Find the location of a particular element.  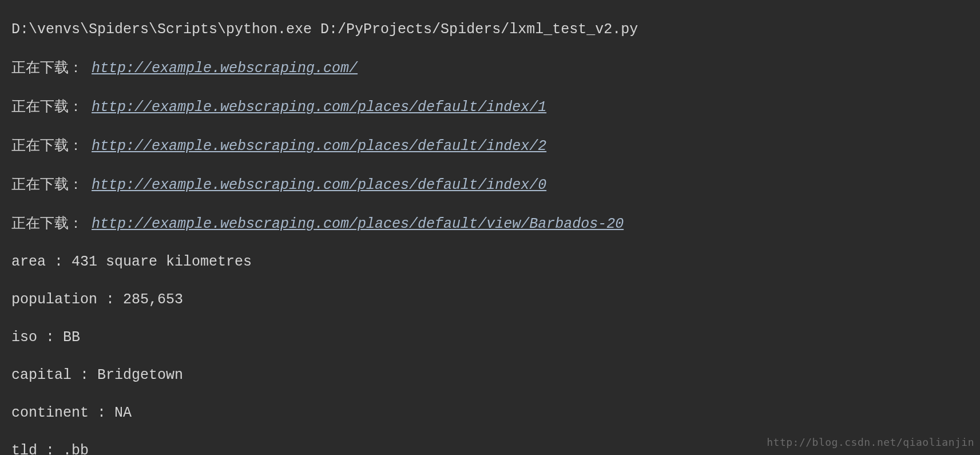

field-population: population : 285,653 is located at coordinates (495, 300).